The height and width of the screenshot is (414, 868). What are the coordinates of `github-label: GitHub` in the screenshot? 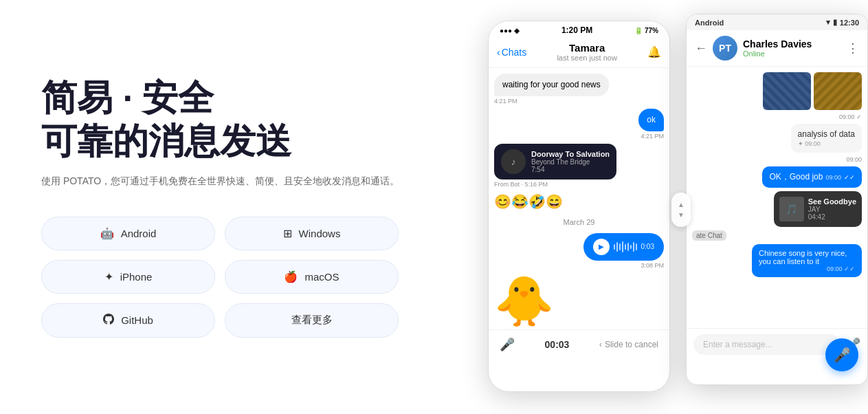 It's located at (137, 320).